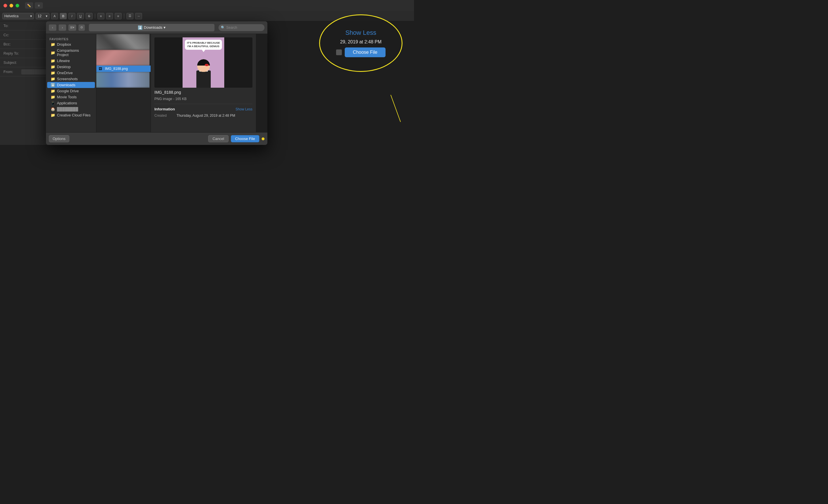 This screenshot has height=504, width=828. I want to click on format-toolbar: Helvetica ▾ 12 ▾ A B I U S ≡ ≡ ≡ ☰ →, so click(207, 16).